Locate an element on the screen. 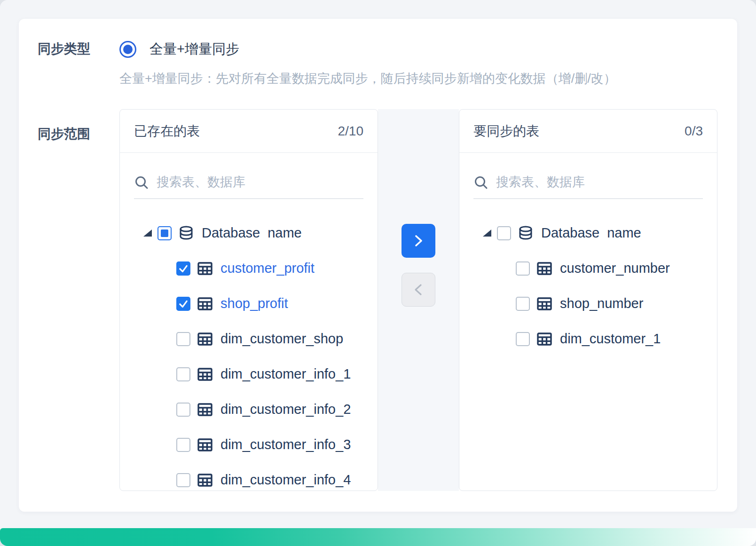  table-row: dim_customer_shop is located at coordinates (249, 339).